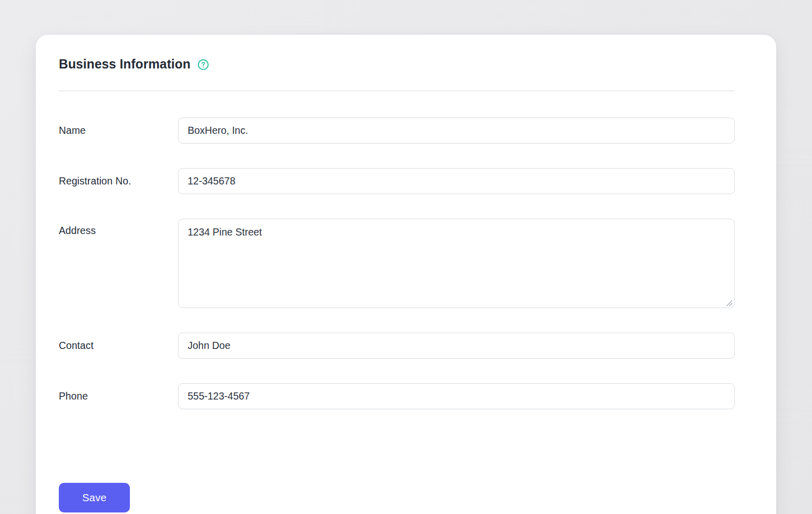 This screenshot has height=514, width=812. What do you see at coordinates (125, 64) in the screenshot?
I see `page-title: Business Information` at bounding box center [125, 64].